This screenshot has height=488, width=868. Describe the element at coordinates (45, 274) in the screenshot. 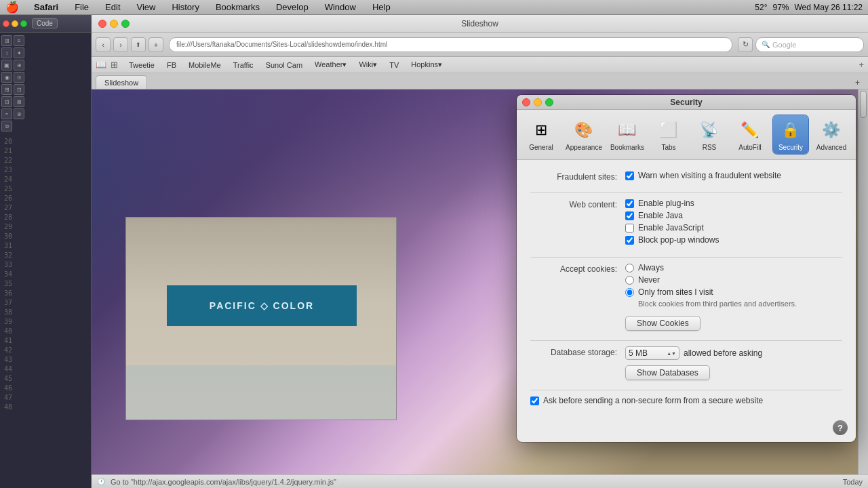

I see `line-numbers: 2021222324 2526272829 3031323334 3536373…` at that location.